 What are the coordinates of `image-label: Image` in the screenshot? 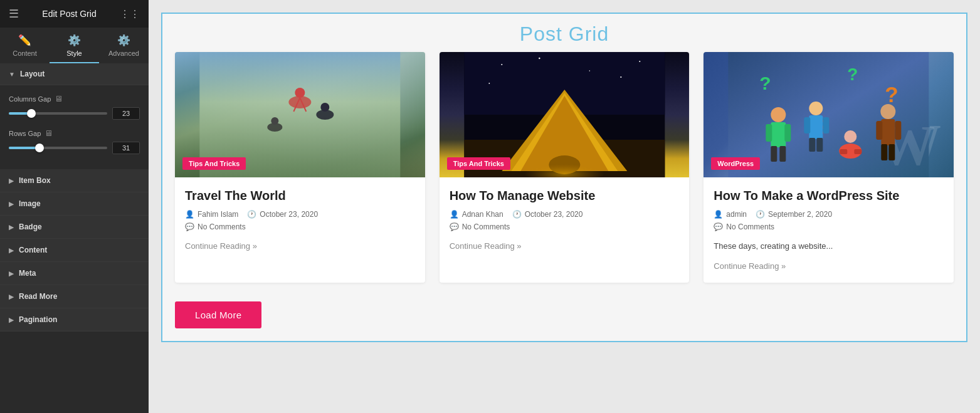 It's located at (30, 204).